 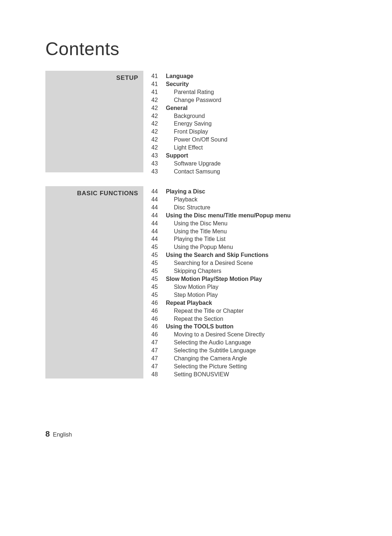 What do you see at coordinates (190, 92) in the screenshot?
I see `toc-label: Parental Rating` at bounding box center [190, 92].